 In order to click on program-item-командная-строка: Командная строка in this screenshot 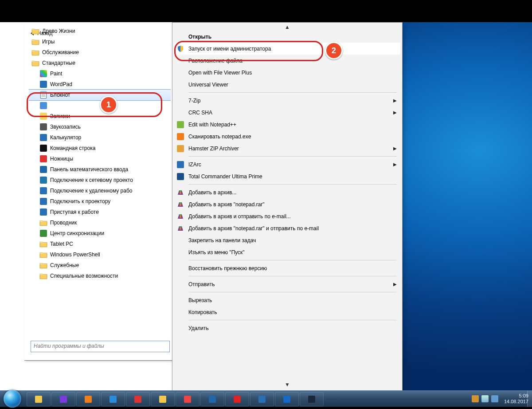, I will do `click(100, 148)`.